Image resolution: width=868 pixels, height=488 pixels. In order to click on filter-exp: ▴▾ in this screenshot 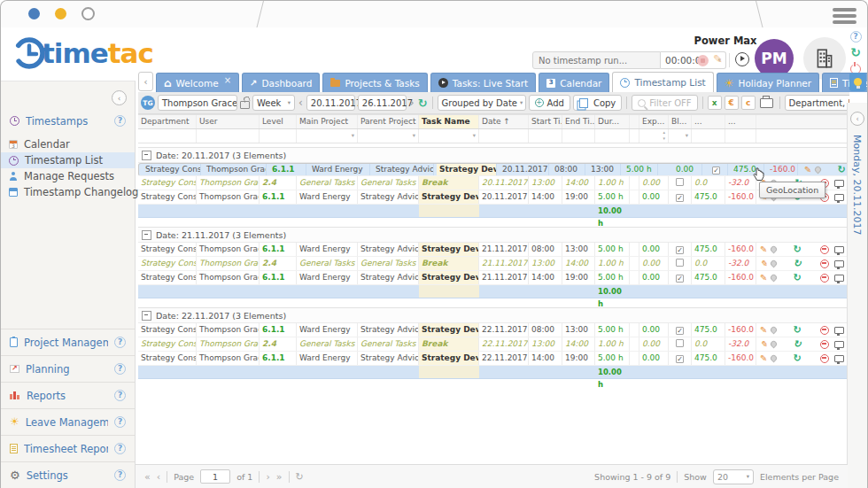, I will do `click(654, 136)`.